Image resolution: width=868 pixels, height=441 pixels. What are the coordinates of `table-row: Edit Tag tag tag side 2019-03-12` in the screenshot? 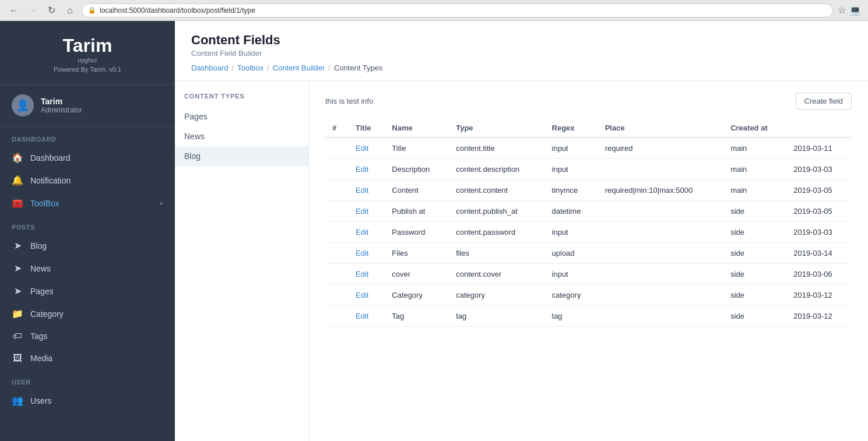 It's located at (589, 316).